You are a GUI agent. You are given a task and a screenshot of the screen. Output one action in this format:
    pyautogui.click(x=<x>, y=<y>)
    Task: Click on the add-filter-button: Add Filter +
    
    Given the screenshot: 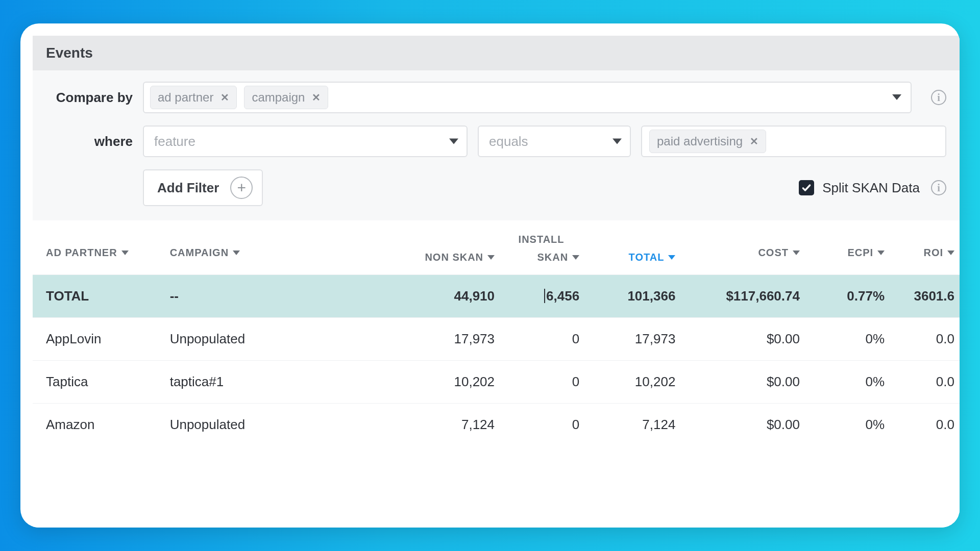 What is the action you would take?
    pyautogui.click(x=203, y=188)
    